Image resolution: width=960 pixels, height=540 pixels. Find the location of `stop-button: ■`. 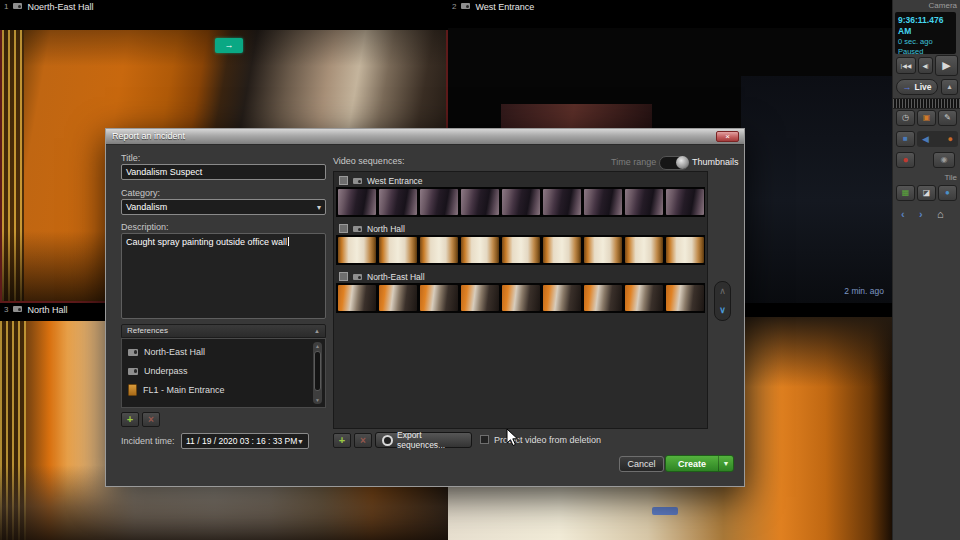

stop-button: ■ is located at coordinates (906, 139).